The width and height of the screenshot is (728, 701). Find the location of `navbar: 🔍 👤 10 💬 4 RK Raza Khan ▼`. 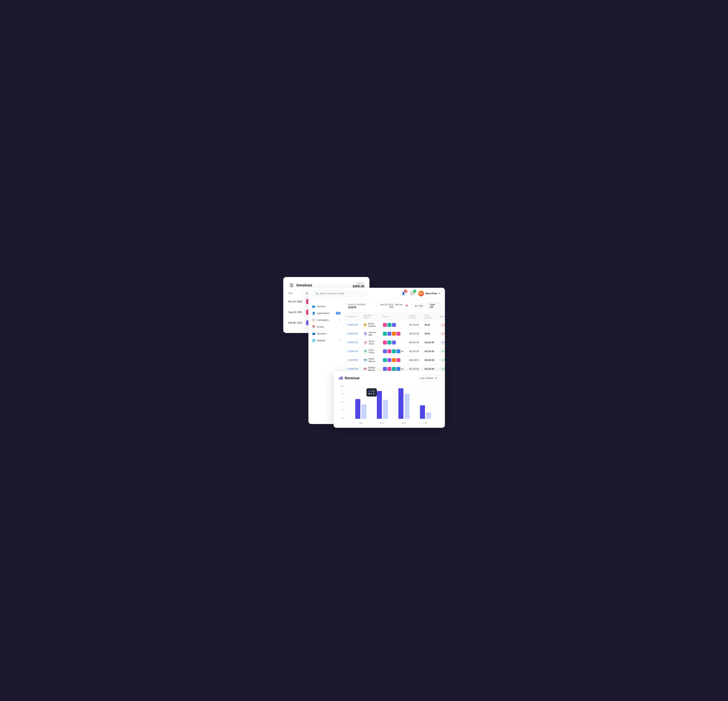

navbar: 🔍 👤 10 💬 4 RK Raza Khan ▼ is located at coordinates (377, 293).